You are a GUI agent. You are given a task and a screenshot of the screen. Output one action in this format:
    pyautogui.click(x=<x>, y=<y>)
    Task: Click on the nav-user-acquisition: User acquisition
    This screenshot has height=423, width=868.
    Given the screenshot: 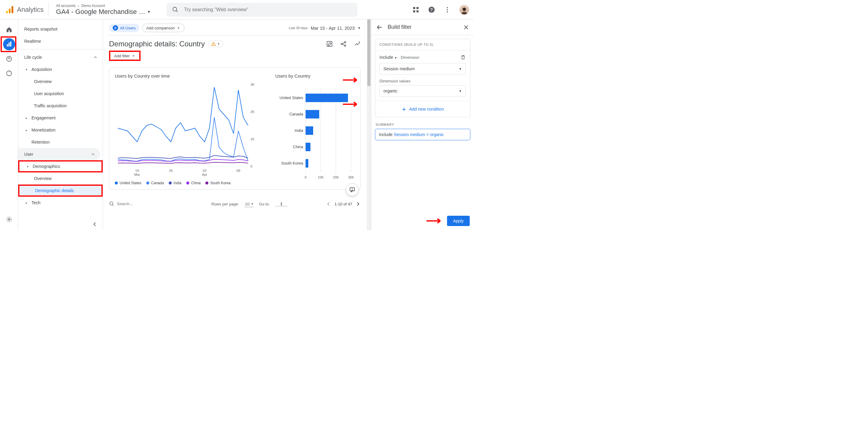 What is the action you would take?
    pyautogui.click(x=61, y=94)
    